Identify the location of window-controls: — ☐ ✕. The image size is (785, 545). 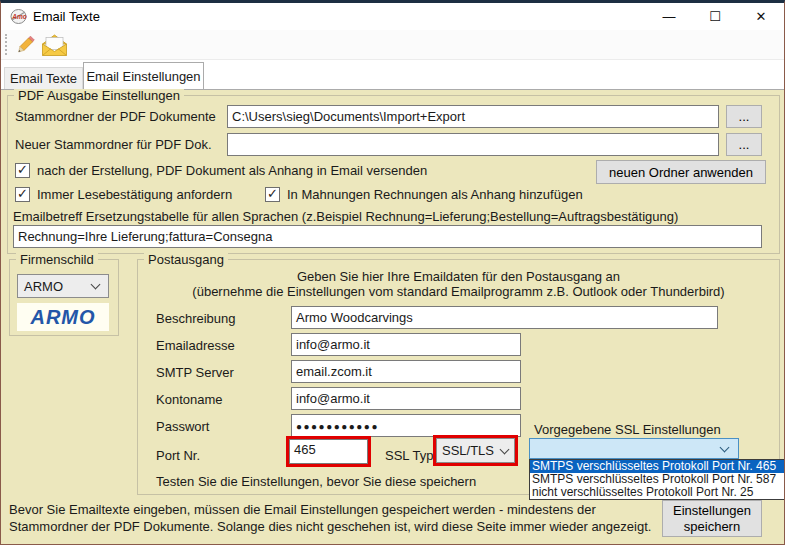
(715, 16).